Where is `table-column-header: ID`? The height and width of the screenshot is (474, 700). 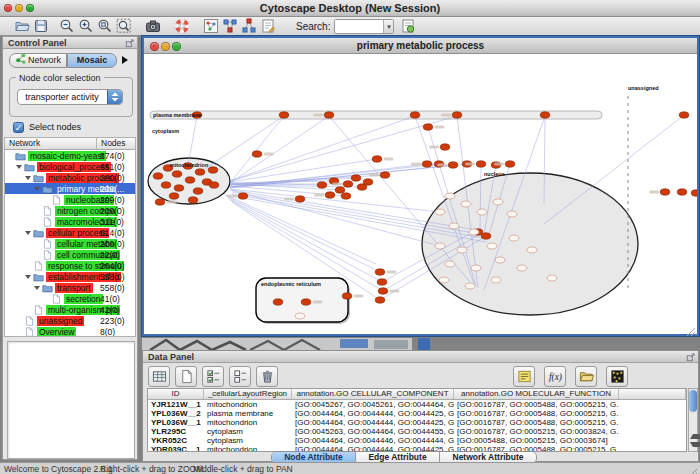 table-column-header: ID is located at coordinates (176, 394).